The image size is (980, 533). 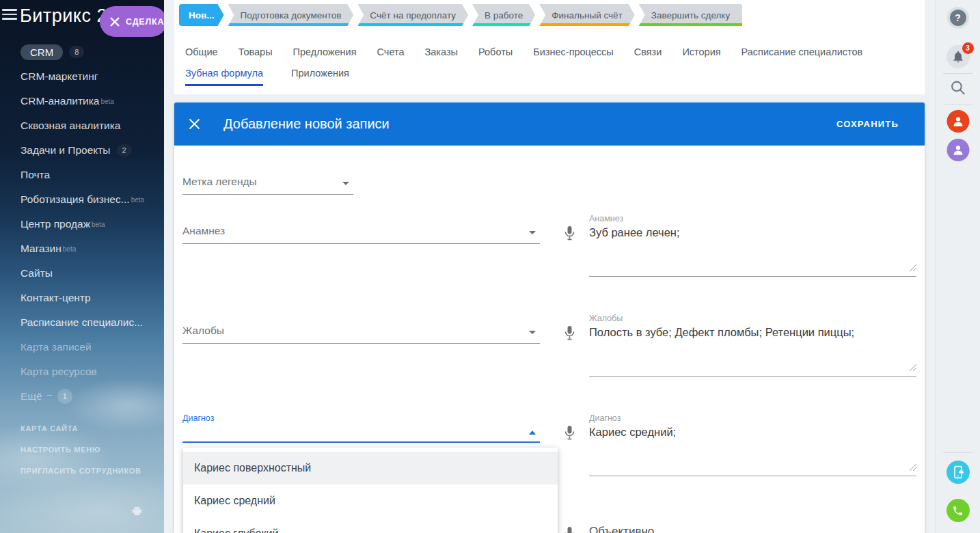 I want to click on tab-dental-chart: Зубная формула, so click(x=224, y=77).